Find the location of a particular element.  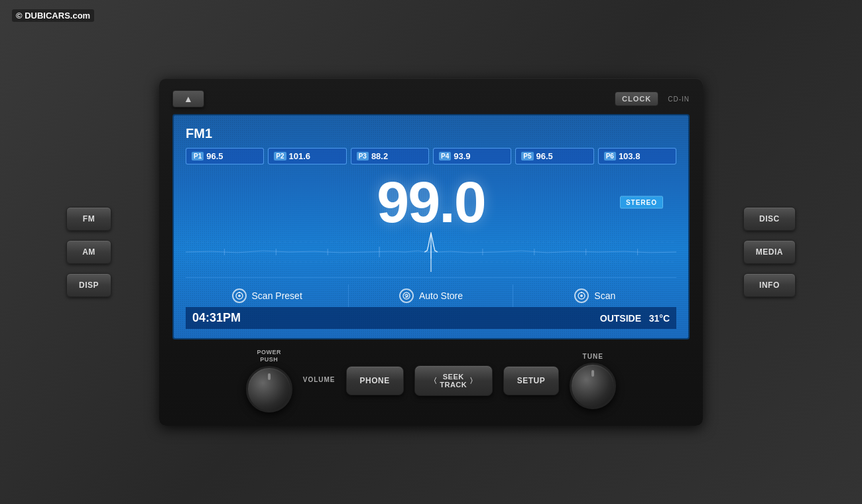

presets-row: P1 96.5 P2 101.6 P3 88.2 P4 93.9 is located at coordinates (431, 157).